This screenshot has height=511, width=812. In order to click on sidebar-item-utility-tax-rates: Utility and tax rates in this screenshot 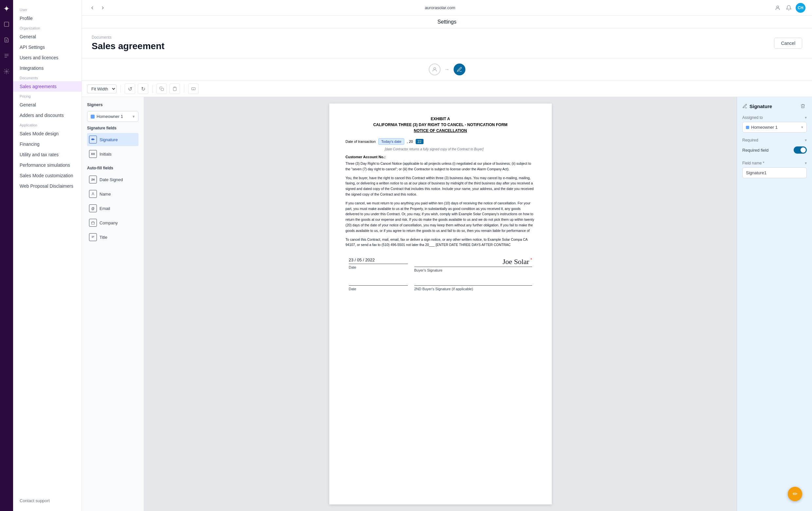, I will do `click(47, 155)`.